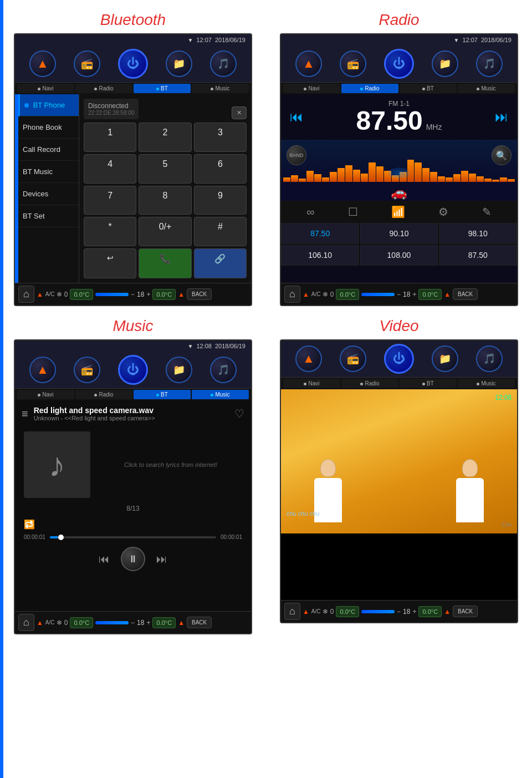 Image resolution: width=532 pixels, height=778 pixels. Describe the element at coordinates (309, 64) in the screenshot. I see `radio-navi-btn: ▲` at that location.